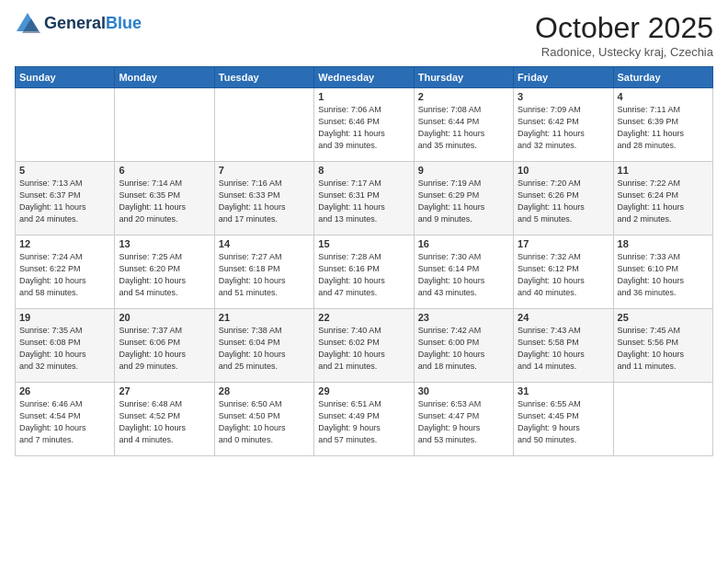  Describe the element at coordinates (563, 317) in the screenshot. I see `day-number: 24` at that location.